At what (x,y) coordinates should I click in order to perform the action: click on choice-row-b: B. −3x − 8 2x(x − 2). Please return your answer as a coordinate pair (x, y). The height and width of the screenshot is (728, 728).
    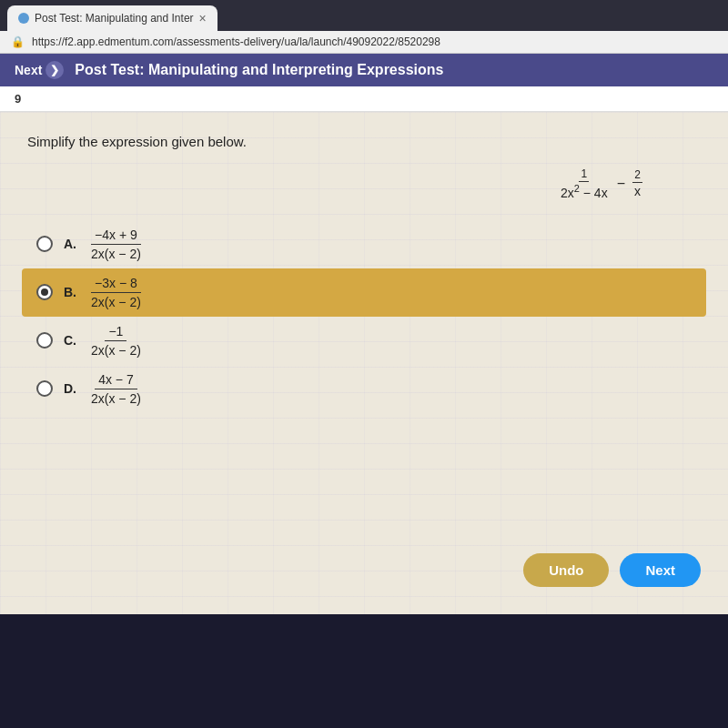
    Looking at the image, I should click on (364, 293).